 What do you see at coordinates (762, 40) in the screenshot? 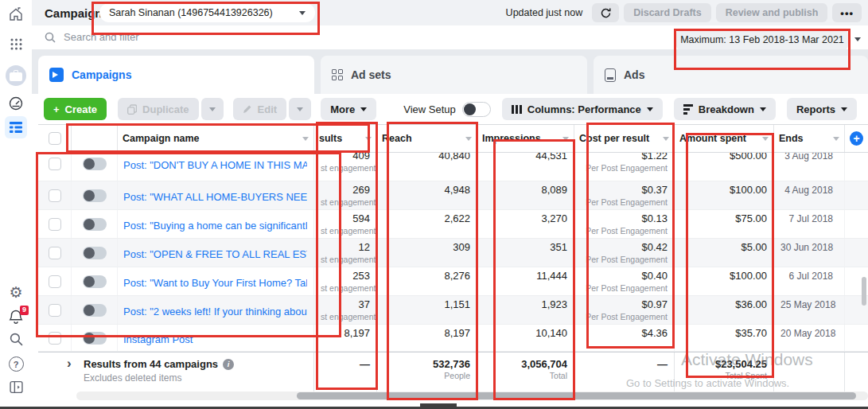
I see `date-range-selector: Maximum: 13 Feb 2018-13 Mar 2021` at bounding box center [762, 40].